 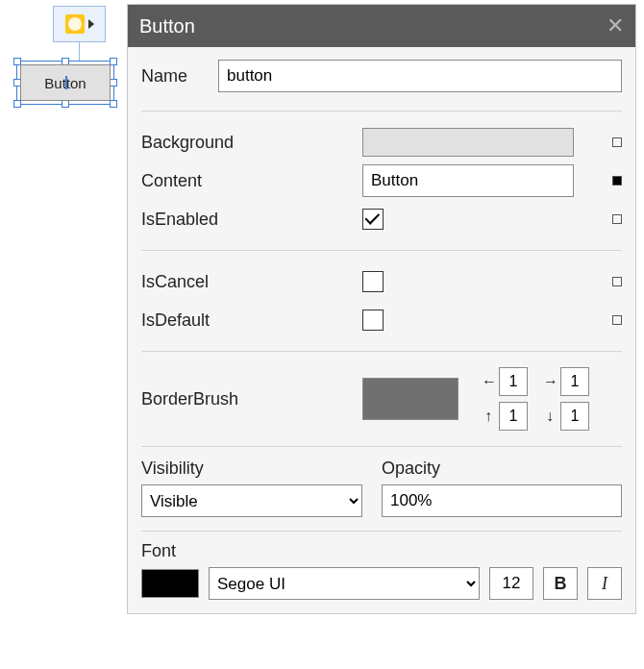 I want to click on resize-handle-ne, so click(x=113, y=62).